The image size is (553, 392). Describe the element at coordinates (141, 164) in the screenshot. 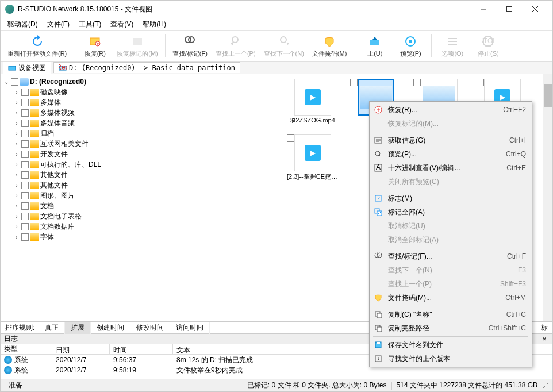

I see `tree-item: ›可执行的、库、DLL` at that location.